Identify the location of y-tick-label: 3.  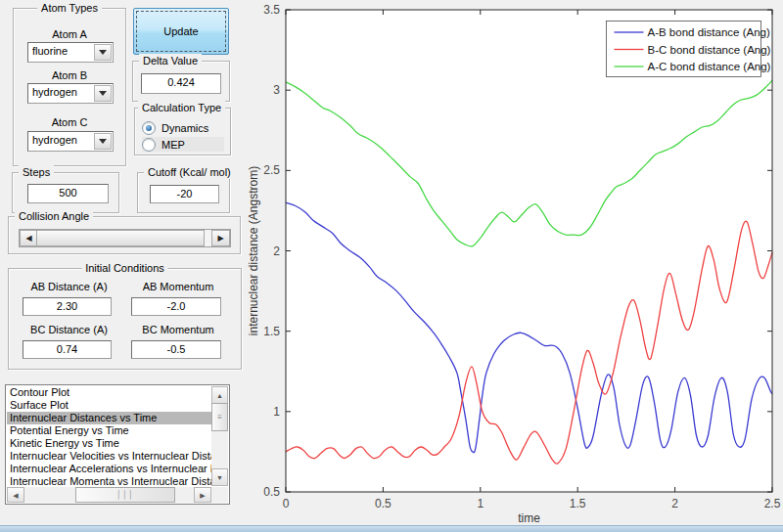
(276, 90).